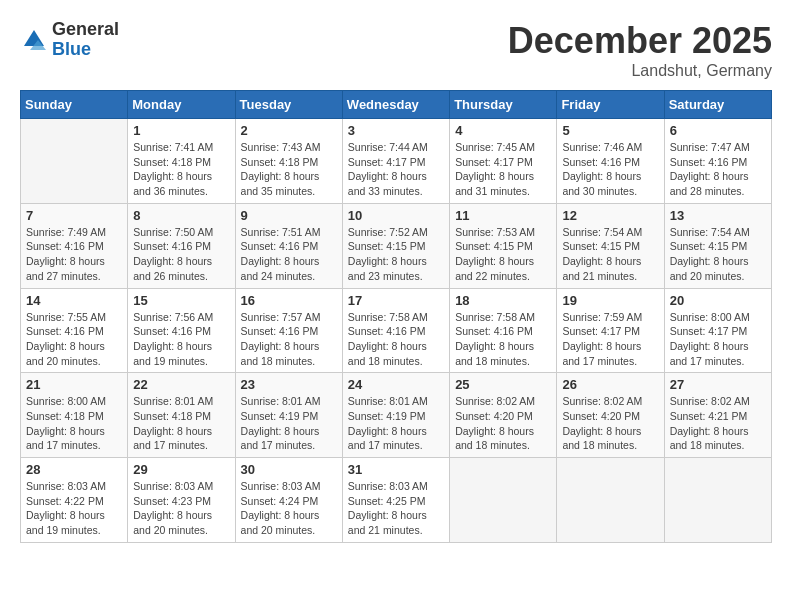 Image resolution: width=792 pixels, height=612 pixels. I want to click on day-number: 17, so click(396, 300).